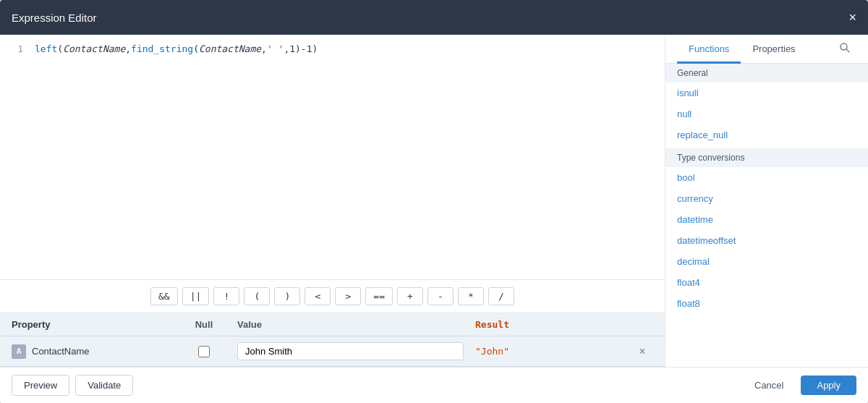 The image size is (868, 403). What do you see at coordinates (767, 73) in the screenshot?
I see `group-label-general: General` at bounding box center [767, 73].